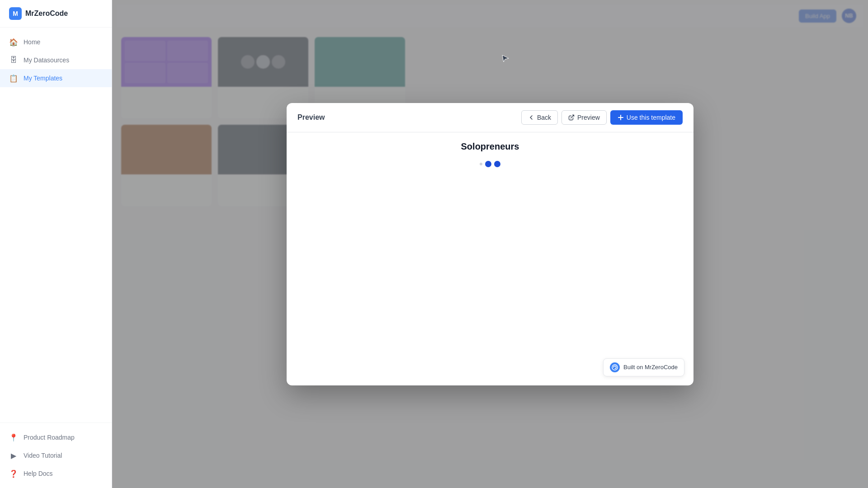  Describe the element at coordinates (490, 164) in the screenshot. I see `loading-dots` at that location.